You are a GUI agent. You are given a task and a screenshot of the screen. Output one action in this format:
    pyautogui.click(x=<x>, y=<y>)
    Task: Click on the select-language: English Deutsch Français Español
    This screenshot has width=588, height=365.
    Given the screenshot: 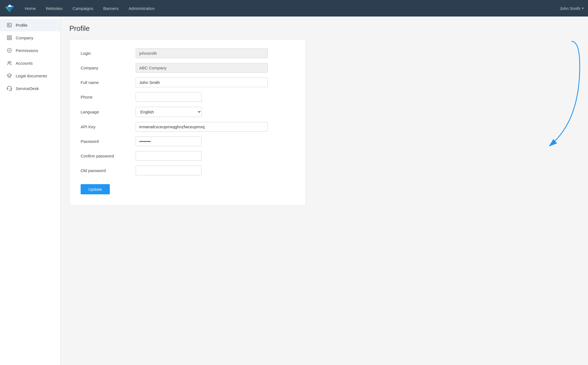 What is the action you would take?
    pyautogui.click(x=169, y=112)
    